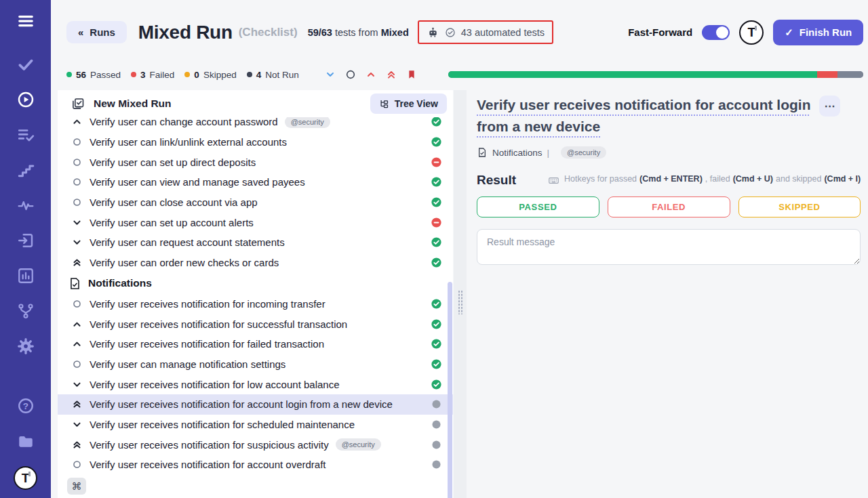 This screenshot has width=868, height=498. I want to click on tests-count: 59/63, so click(320, 33).